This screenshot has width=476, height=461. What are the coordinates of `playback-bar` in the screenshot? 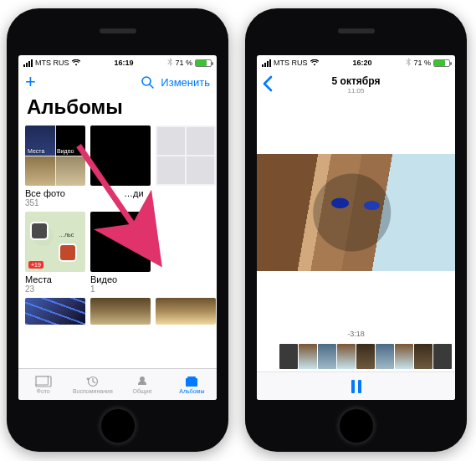 It's located at (356, 386).